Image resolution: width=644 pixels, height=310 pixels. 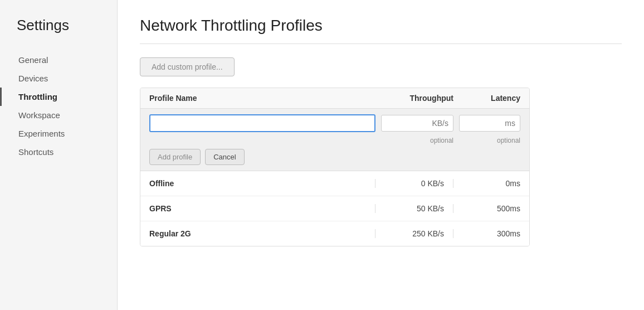 I want to click on divider, so click(x=381, y=43).